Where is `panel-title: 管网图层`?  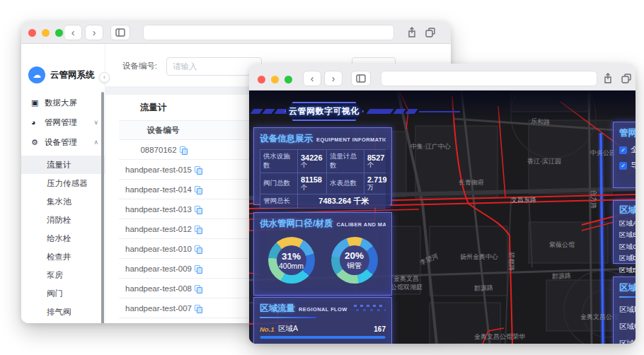
panel-title: 管网图层 is located at coordinates (627, 133).